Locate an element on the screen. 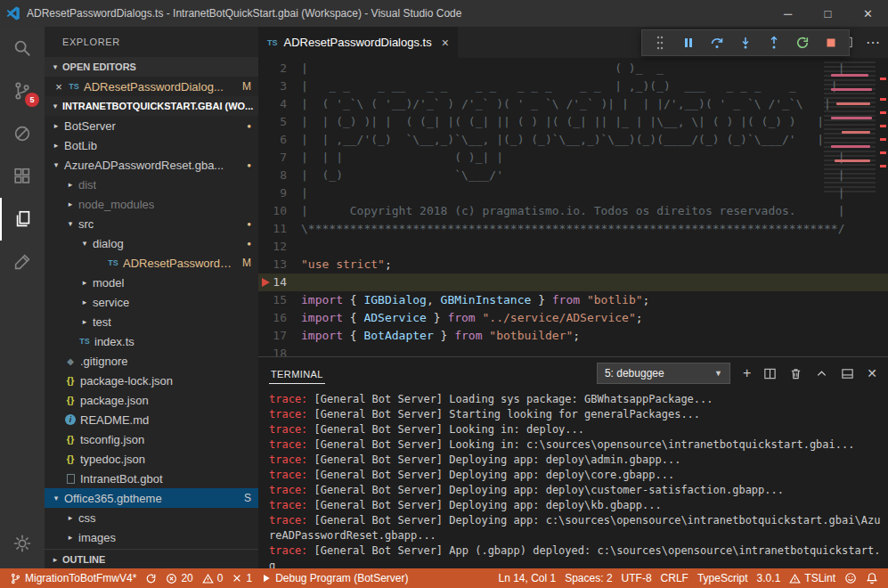 The image size is (888, 588). maximize-panel-button is located at coordinates (821, 374).